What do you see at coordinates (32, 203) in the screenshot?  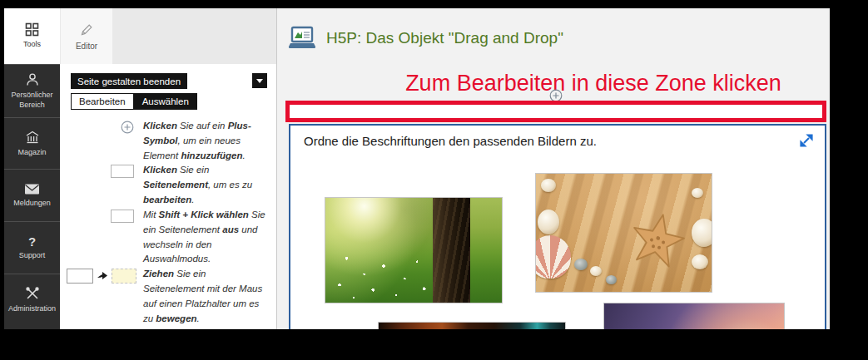 I see `sidebar-item-label: Meldungen` at bounding box center [32, 203].